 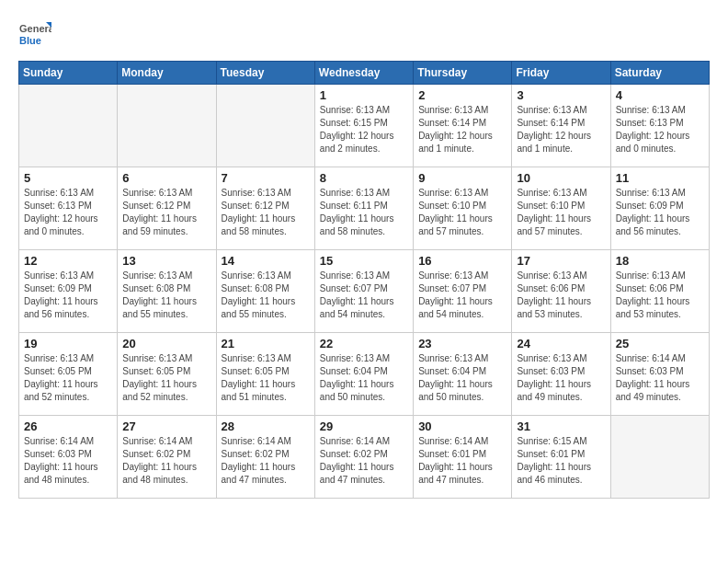 I want to click on day-number: 8, so click(x=364, y=178).